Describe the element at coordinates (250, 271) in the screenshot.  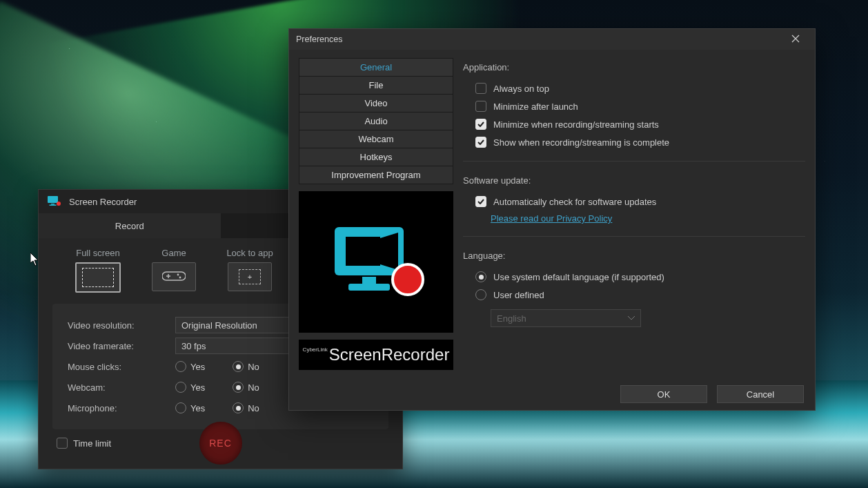
I see `mode-lock-to-app: Lock to app +` at that location.